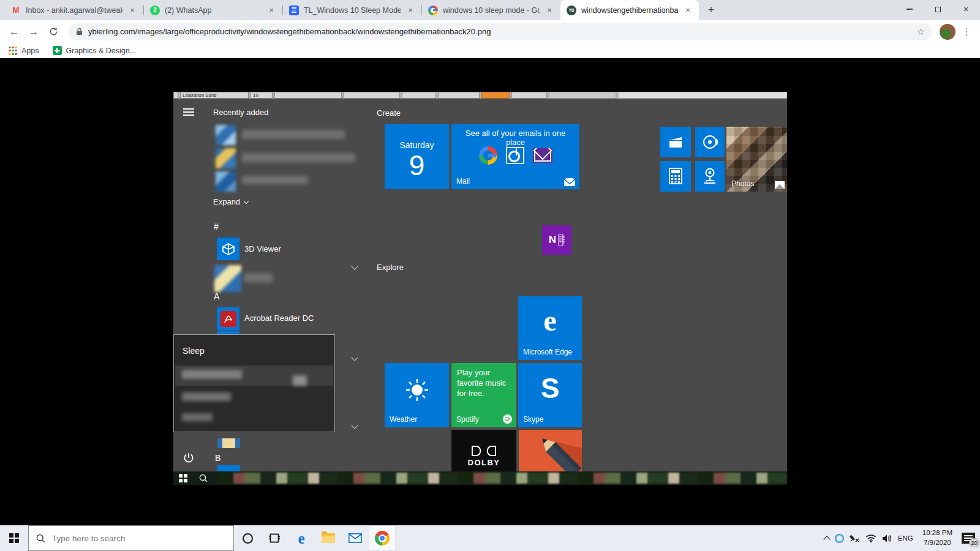 The width and height of the screenshot is (980, 551). What do you see at coordinates (548, 352) in the screenshot?
I see `edge-tile-label: Microsoft Edge` at bounding box center [548, 352].